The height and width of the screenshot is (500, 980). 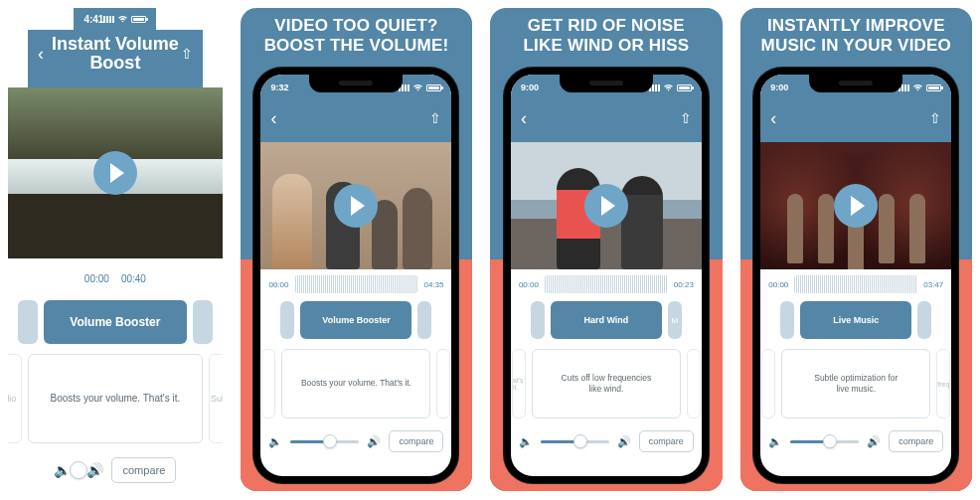 What do you see at coordinates (356, 83) in the screenshot?
I see `phone-notch` at bounding box center [356, 83].